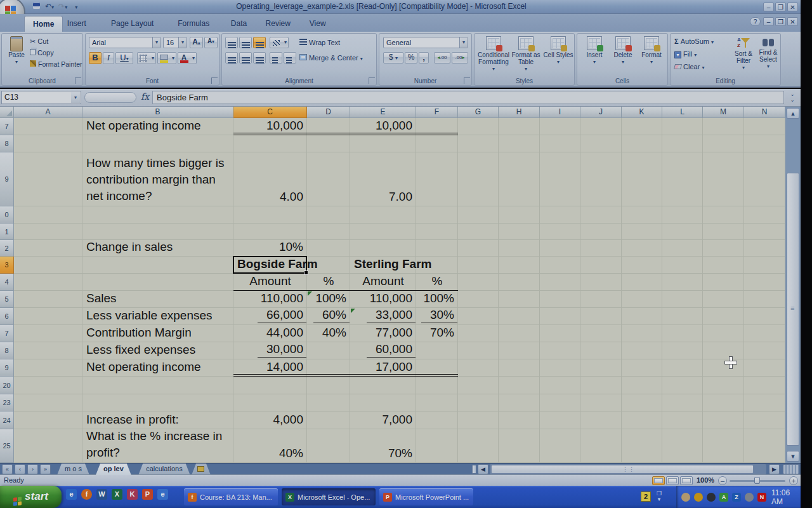 The image size is (812, 508). What do you see at coordinates (7, 215) in the screenshot?
I see `row-header: 0` at bounding box center [7, 215].